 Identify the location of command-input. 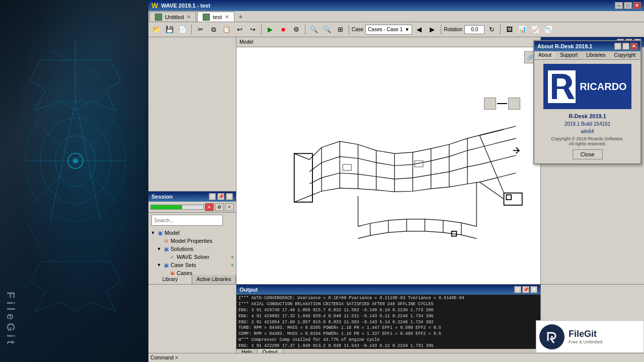
(410, 358).